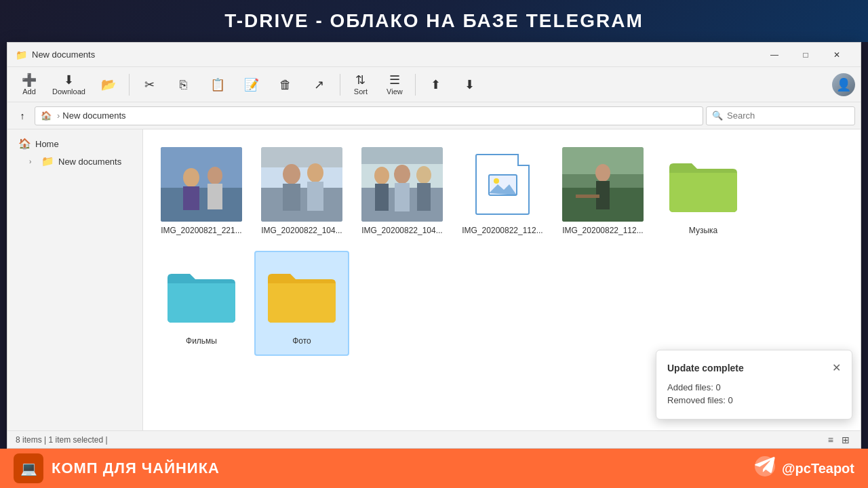 This screenshot has height=488, width=868. What do you see at coordinates (117, 468) in the screenshot?
I see `bottom-bar-left: 💻 КОМП ДЛЯ ЧАЙНИКА` at bounding box center [117, 468].